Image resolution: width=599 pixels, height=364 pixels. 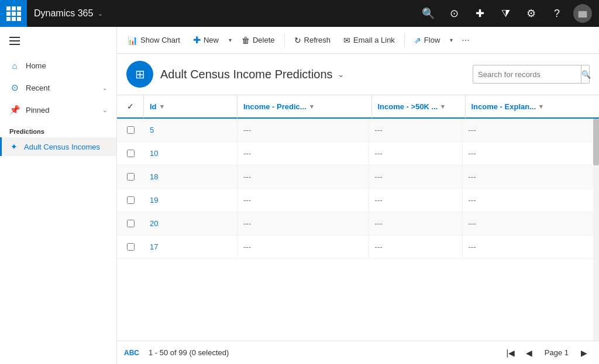 I want to click on grid-col-id: Id ▾, so click(x=191, y=106).